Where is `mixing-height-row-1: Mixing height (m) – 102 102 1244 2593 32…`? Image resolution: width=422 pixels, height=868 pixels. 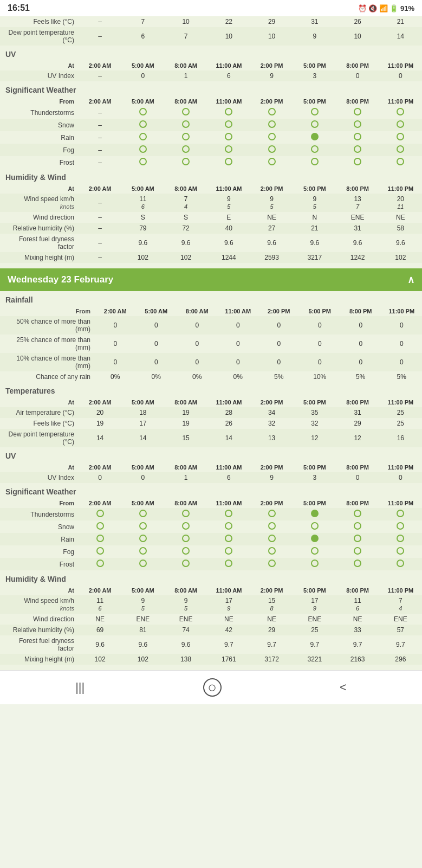 mixing-height-row-1: Mixing height (m) – 102 102 1244 2593 32… is located at coordinates (211, 258).